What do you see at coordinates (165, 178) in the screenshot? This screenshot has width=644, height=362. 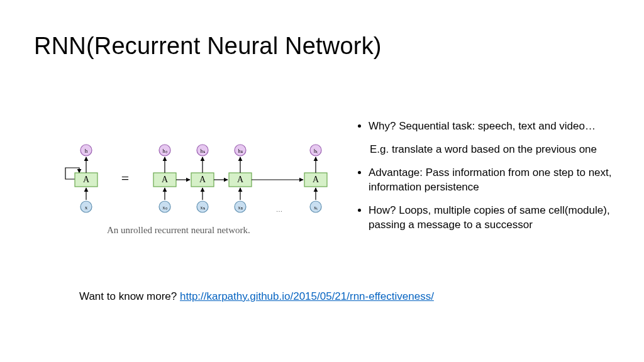 I see `unrolled-cell-0: A h₀ x₀` at bounding box center [165, 178].